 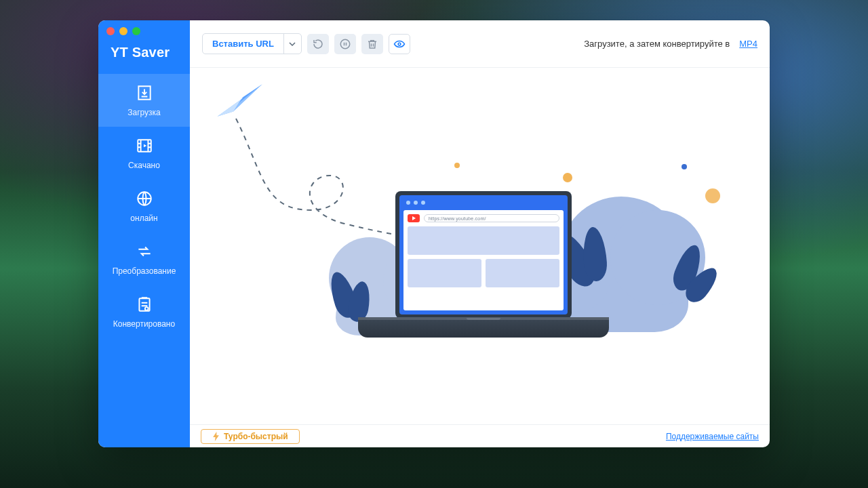 I want to click on convert-hint-text: Загрузите, а затем конвертируйте в, so click(x=656, y=43).